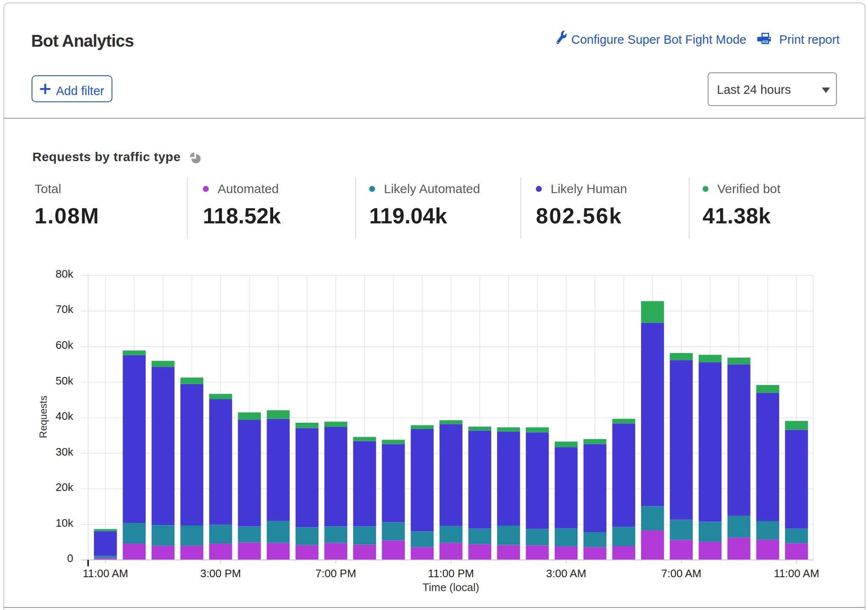 Image resolution: width=868 pixels, height=610 pixels. Describe the element at coordinates (451, 587) in the screenshot. I see `svg-text: Time (local)` at that location.